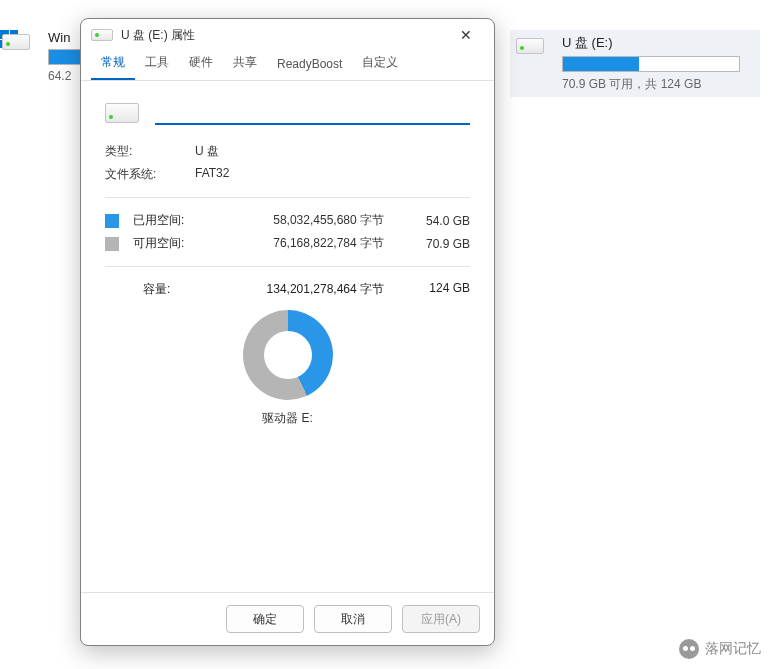 The image size is (775, 669). What do you see at coordinates (280, 36) in the screenshot?
I see `dialog-title: U 盘 (E:) 属性` at bounding box center [280, 36].